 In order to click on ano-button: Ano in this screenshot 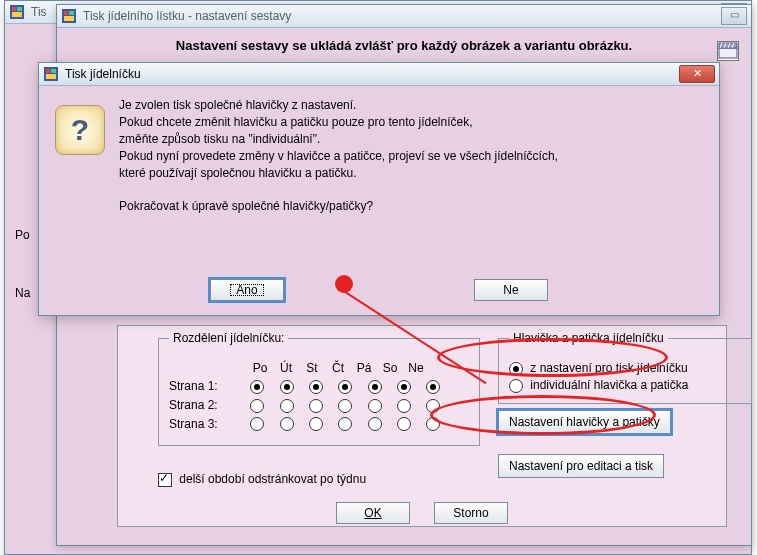, I will do `click(247, 290)`.